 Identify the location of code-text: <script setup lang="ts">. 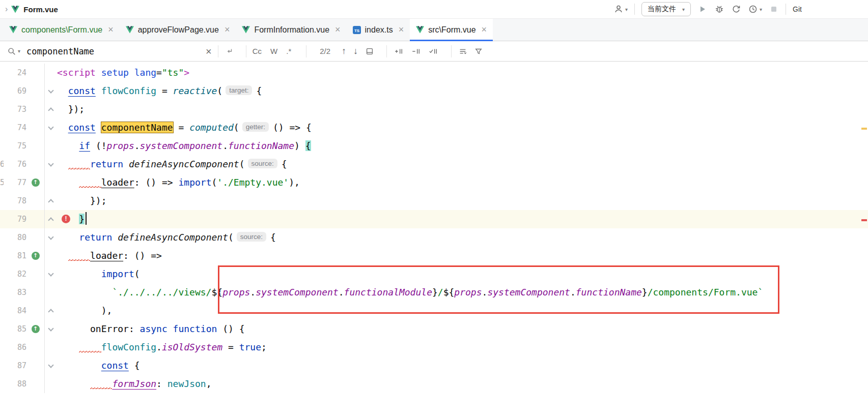
(123, 73).